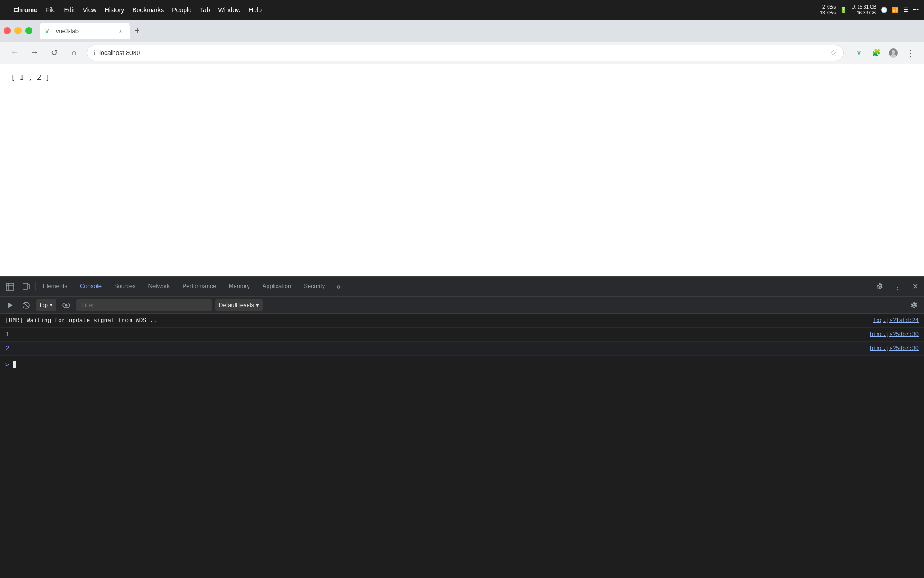 This screenshot has height=578, width=924. Describe the element at coordinates (896, 321) in the screenshot. I see `log-source-hmr: log.js?1afd:24` at that location.